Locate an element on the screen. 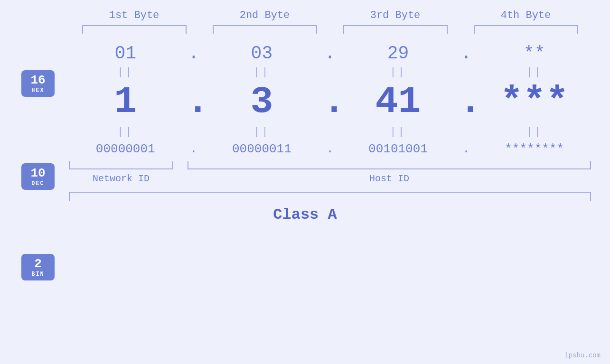  hex-byte3-cell: 29 is located at coordinates (398, 53).